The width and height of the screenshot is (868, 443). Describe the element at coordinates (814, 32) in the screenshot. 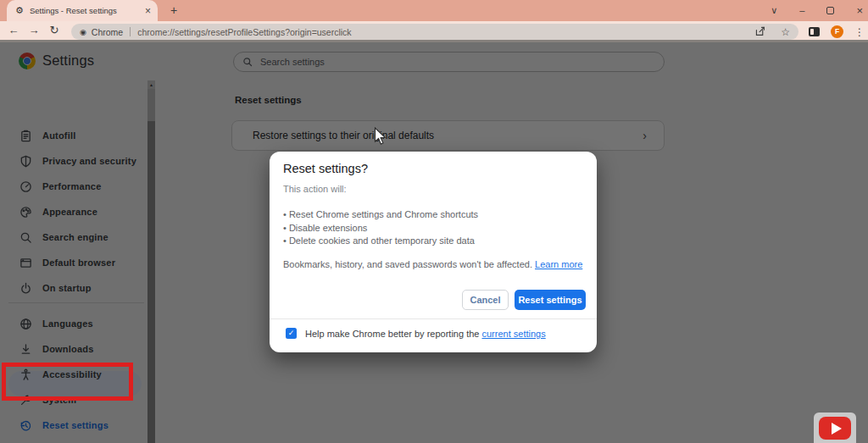

I see `side-panel-icon` at that location.